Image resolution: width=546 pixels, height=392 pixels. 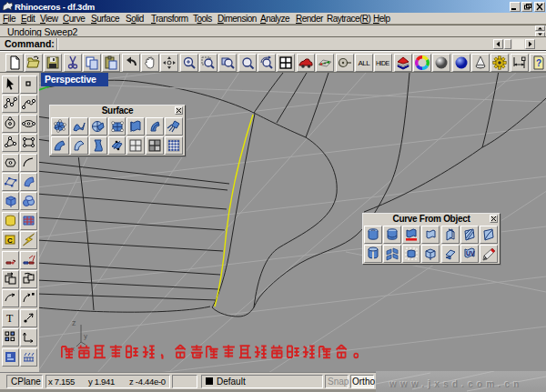 What do you see at coordinates (470, 253) in the screenshot?
I see `svg-text: UV` at bounding box center [470, 253].